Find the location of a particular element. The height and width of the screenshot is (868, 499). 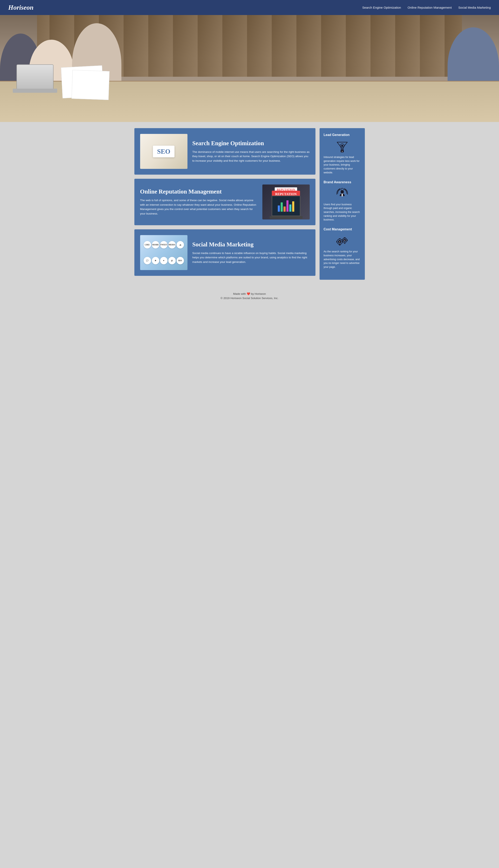

orm-text: Online Reputation Management The web is … is located at coordinates (199, 202).